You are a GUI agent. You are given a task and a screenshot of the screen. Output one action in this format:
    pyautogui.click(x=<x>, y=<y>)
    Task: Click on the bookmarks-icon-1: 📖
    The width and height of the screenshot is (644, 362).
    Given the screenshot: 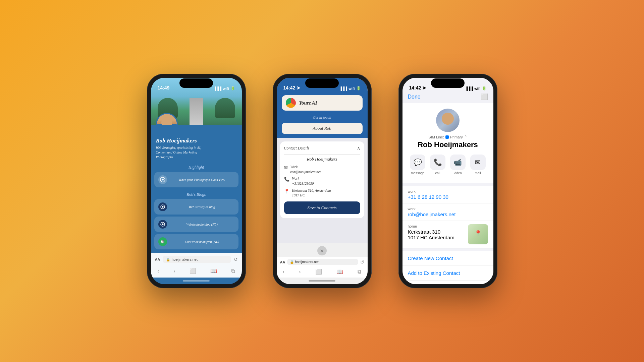 What is the action you would take?
    pyautogui.click(x=214, y=271)
    